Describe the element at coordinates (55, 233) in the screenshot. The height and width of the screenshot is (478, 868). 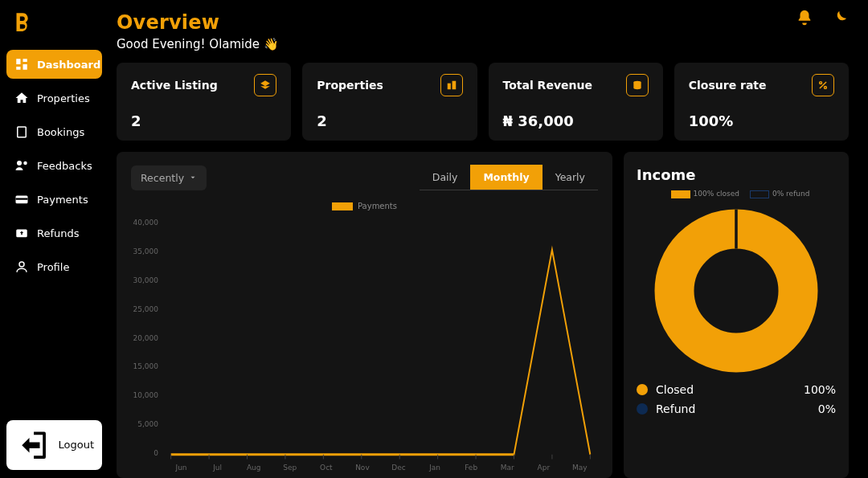
I see `sidebar-item-refunds: Refunds` at that location.